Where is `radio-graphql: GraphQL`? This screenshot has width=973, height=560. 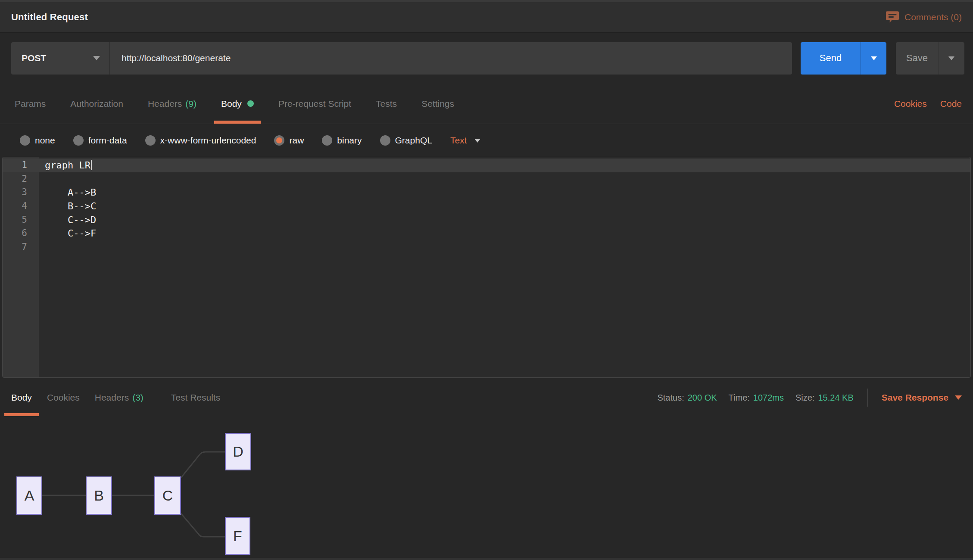 radio-graphql: GraphQL is located at coordinates (406, 140).